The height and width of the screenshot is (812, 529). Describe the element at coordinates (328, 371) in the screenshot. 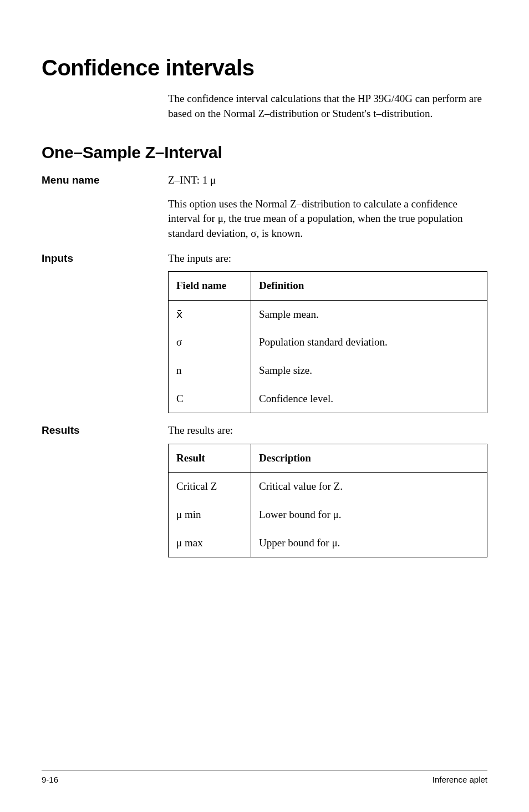

I see `table-row: n Sample size.` at that location.